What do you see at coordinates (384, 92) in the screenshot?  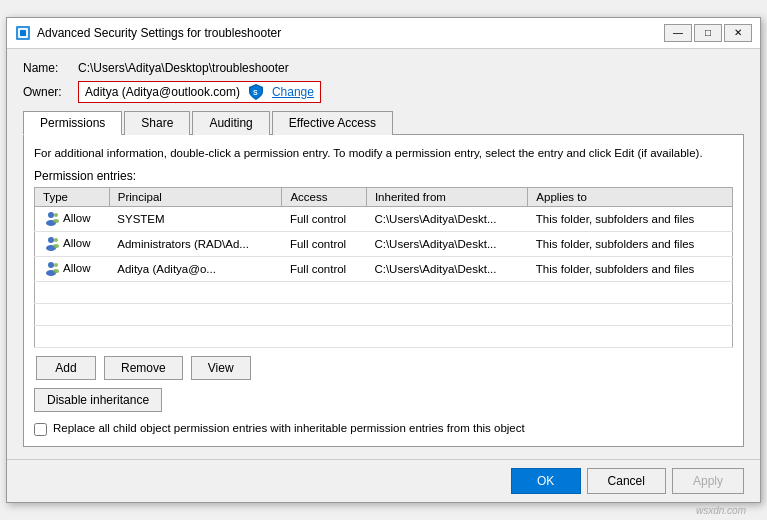 I see `owner-row: Owner: Aditya (Aditya@outlook.com) S Cha…` at bounding box center [384, 92].